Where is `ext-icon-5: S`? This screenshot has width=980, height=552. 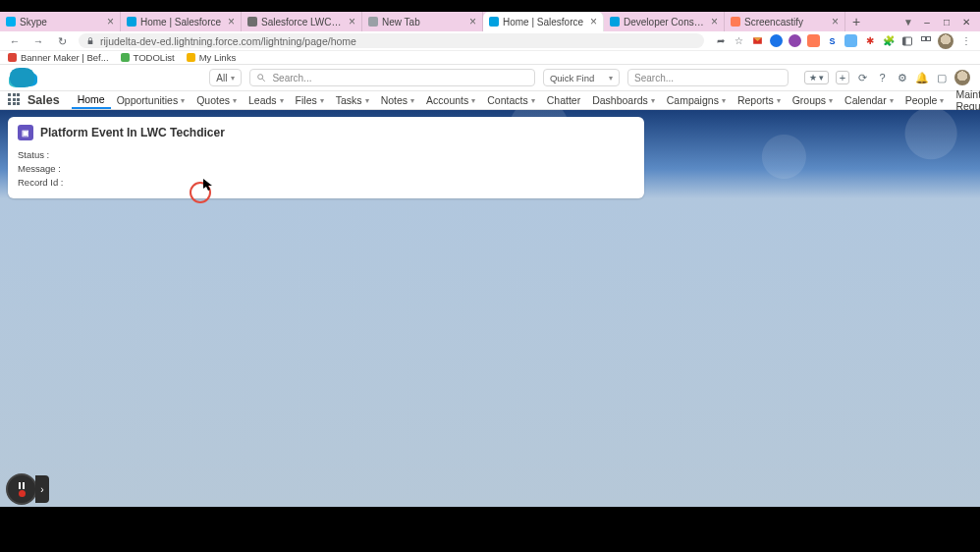 ext-icon-5: S is located at coordinates (833, 41).